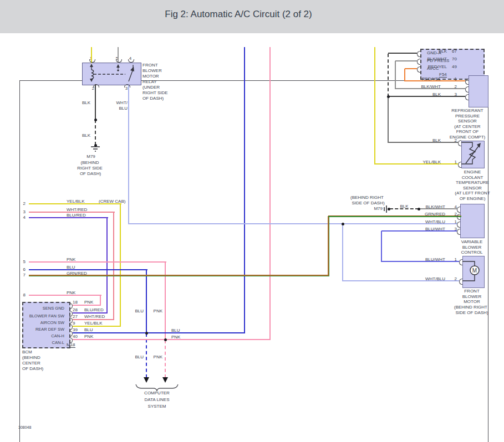  What do you see at coordinates (91, 156) in the screenshot?
I see `ground-left-id: M79` at bounding box center [91, 156].